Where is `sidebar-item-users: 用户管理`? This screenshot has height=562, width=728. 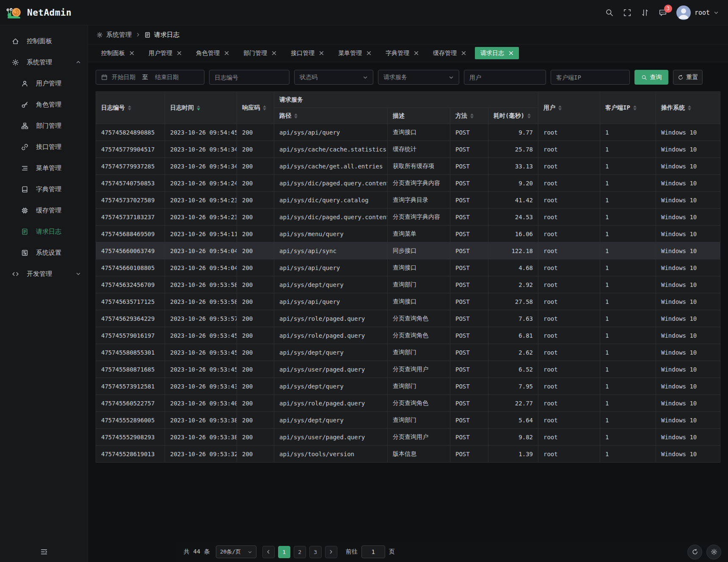 sidebar-item-users: 用户管理 is located at coordinates (44, 83).